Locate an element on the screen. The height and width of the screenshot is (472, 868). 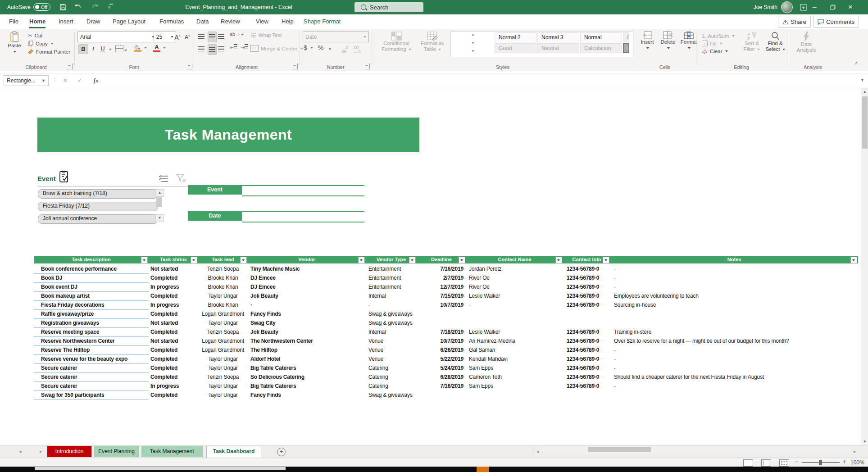
cell: Venue is located at coordinates (391, 350).